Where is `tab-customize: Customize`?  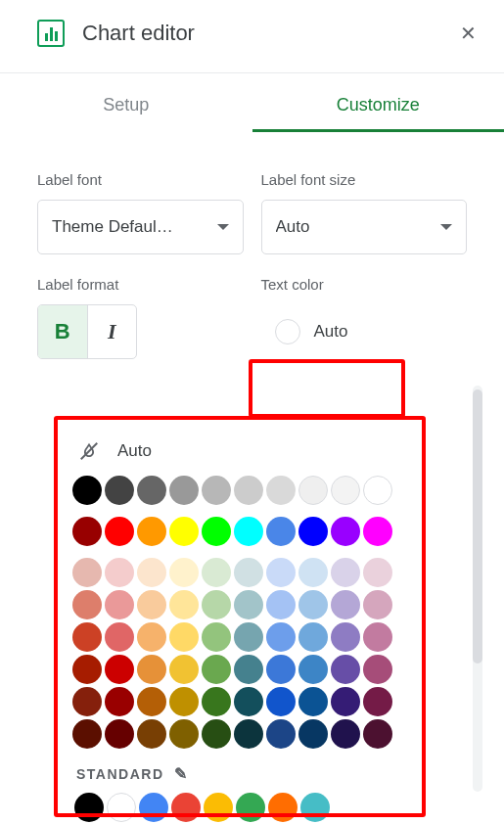 tab-customize: Customize is located at coordinates (379, 114).